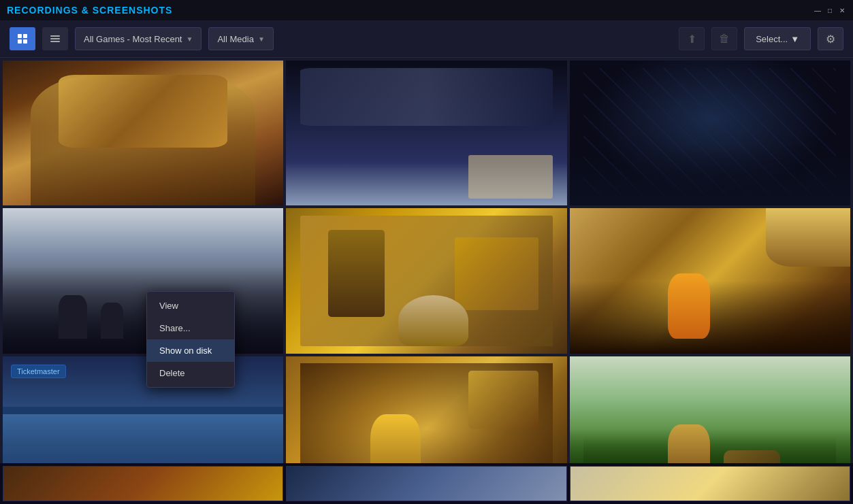 The height and width of the screenshot is (504, 853). Describe the element at coordinates (842, 10) in the screenshot. I see `close-button: ✕` at that location.